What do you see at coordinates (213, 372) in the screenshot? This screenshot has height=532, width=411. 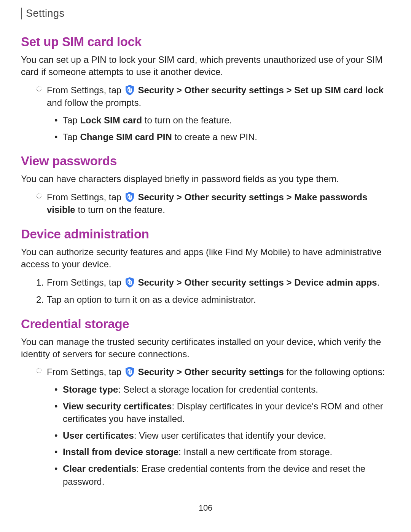 I see `cred-step: From Settings, tap Security > Other secu…` at bounding box center [213, 372].